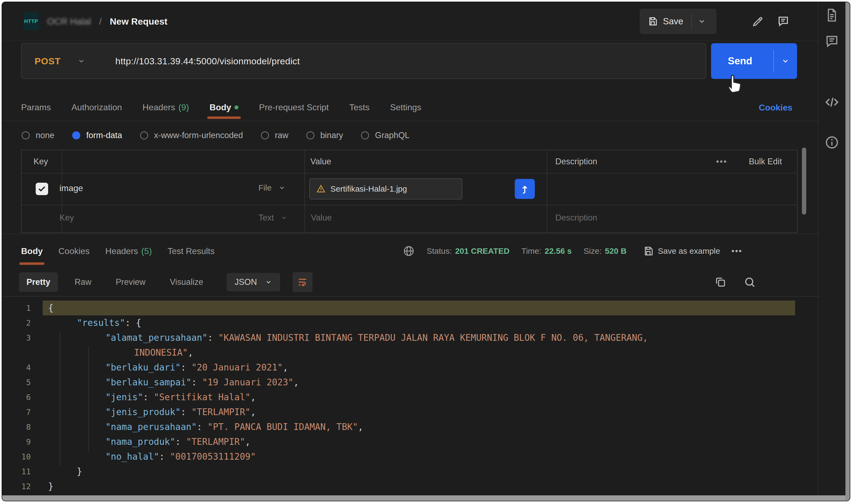 Image resolution: width=853 pixels, height=504 pixels. Describe the element at coordinates (776, 107) in the screenshot. I see `cookies-link: Cookies` at that location.